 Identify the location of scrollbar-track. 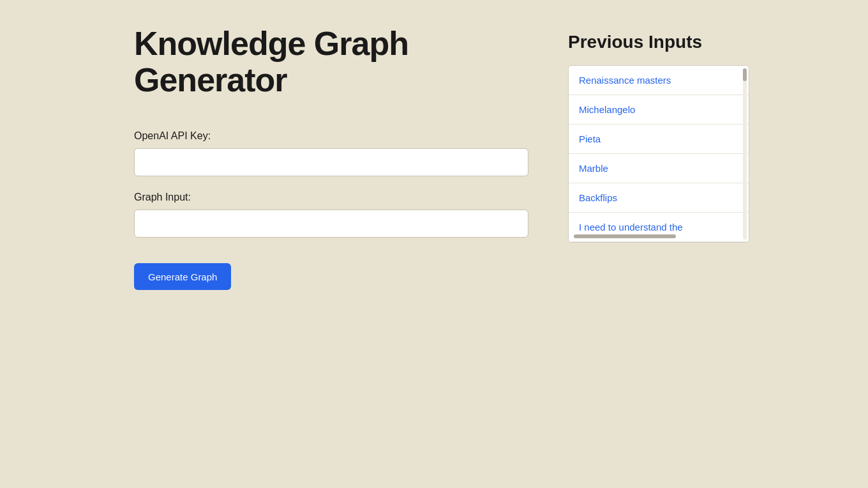
(745, 154).